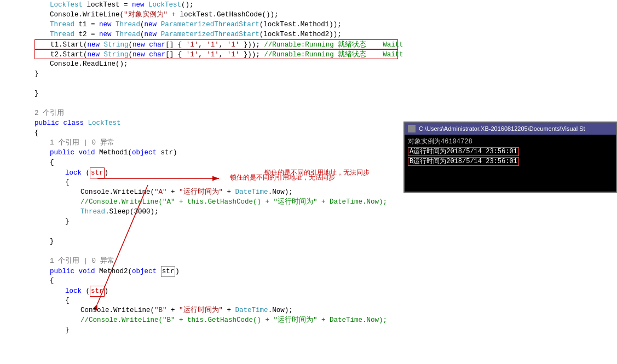 This screenshot has height=364, width=617. What do you see at coordinates (216, 310) in the screenshot?
I see `code-line: Console.WriteLine("B" + "运行时间为" + DateTi…` at bounding box center [216, 310].